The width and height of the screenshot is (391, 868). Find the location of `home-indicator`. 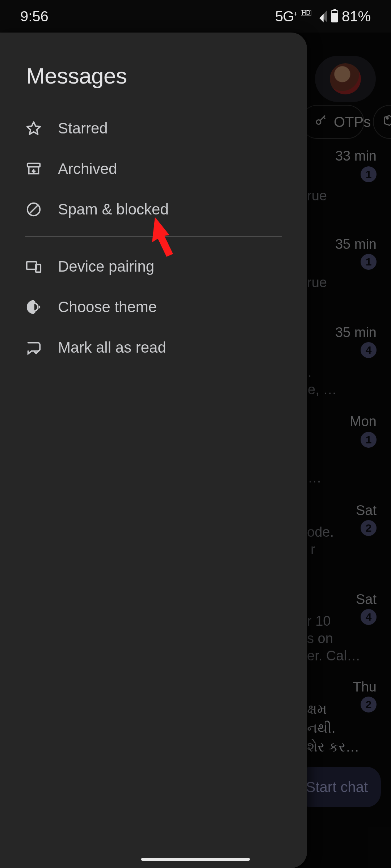

home-indicator is located at coordinates (196, 859).